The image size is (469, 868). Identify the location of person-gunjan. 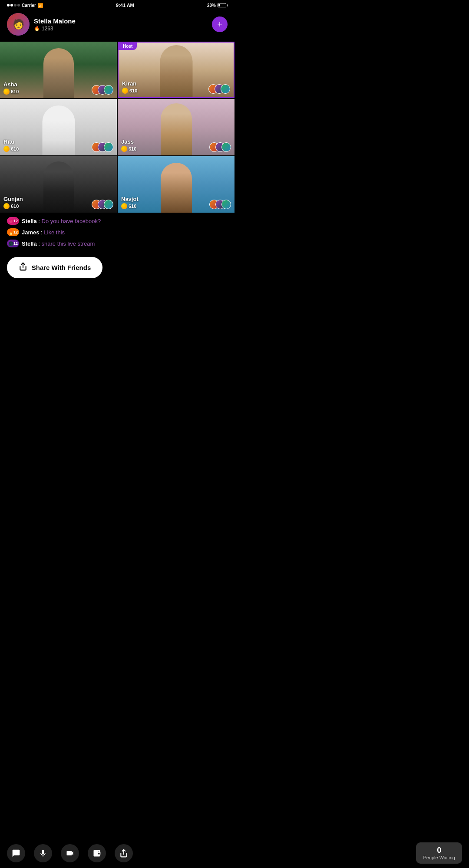
(59, 187).